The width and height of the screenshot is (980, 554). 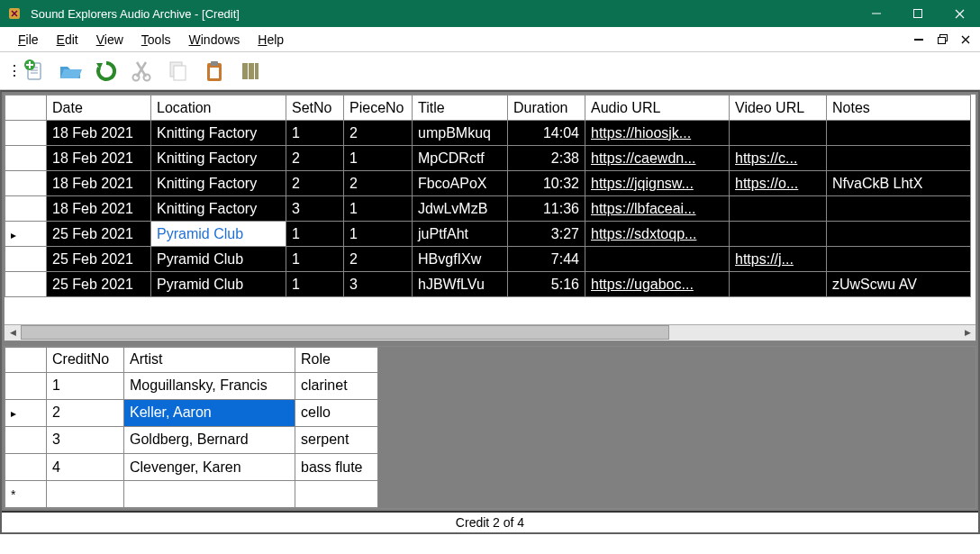 What do you see at coordinates (192, 413) in the screenshot?
I see `table-row: 2Keller, Aaroncello` at bounding box center [192, 413].